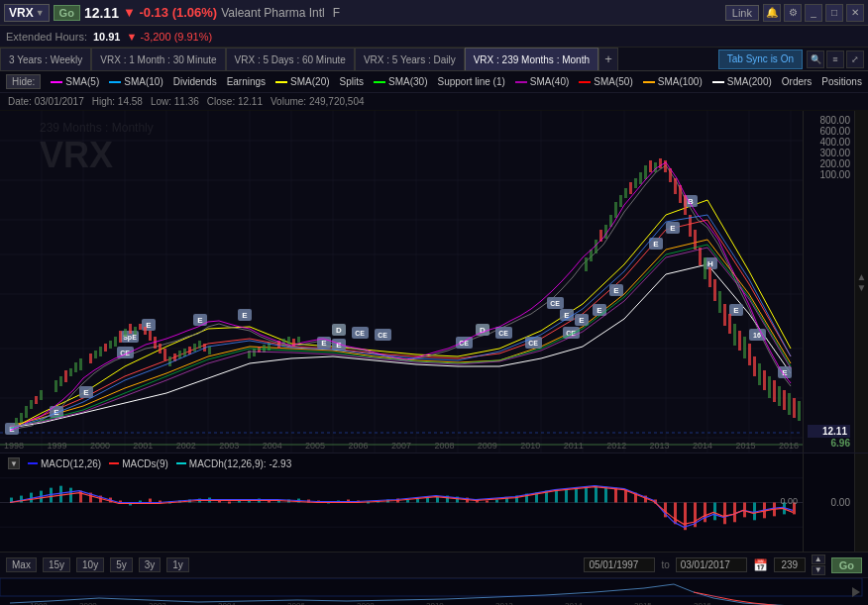 Image resolution: width=868 pixels, height=605 pixels. What do you see at coordinates (139, 463) in the screenshot?
I see `macd-signal-item: MACDs(9)` at bounding box center [139, 463].